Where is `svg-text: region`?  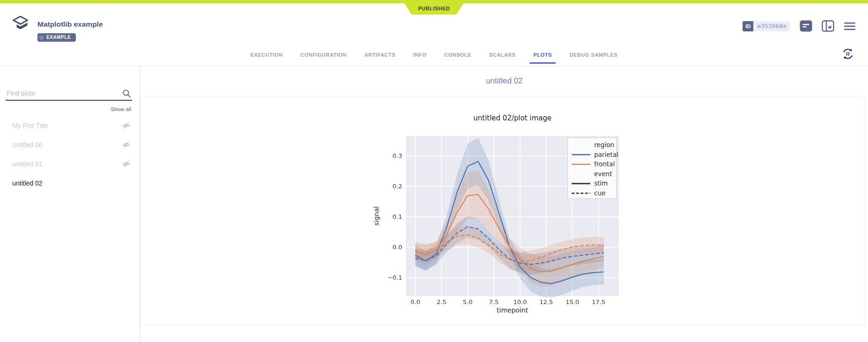 svg-text: region is located at coordinates (604, 145).